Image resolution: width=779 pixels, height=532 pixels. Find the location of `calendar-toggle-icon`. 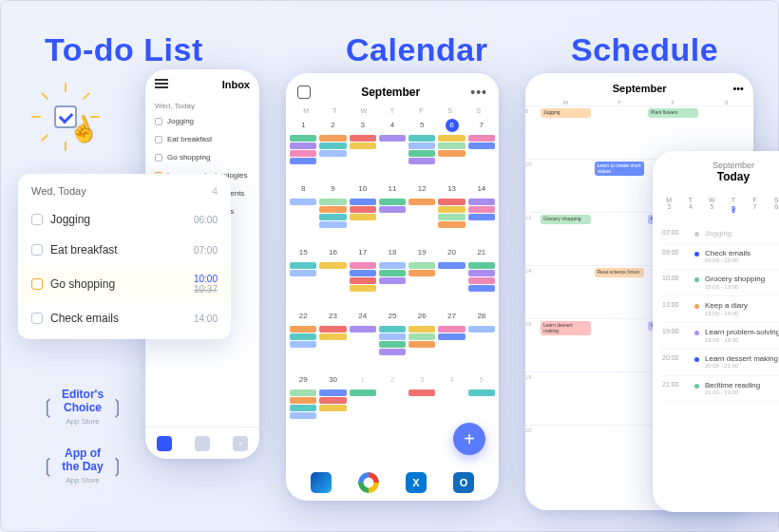

calendar-toggle-icon is located at coordinates (304, 92).